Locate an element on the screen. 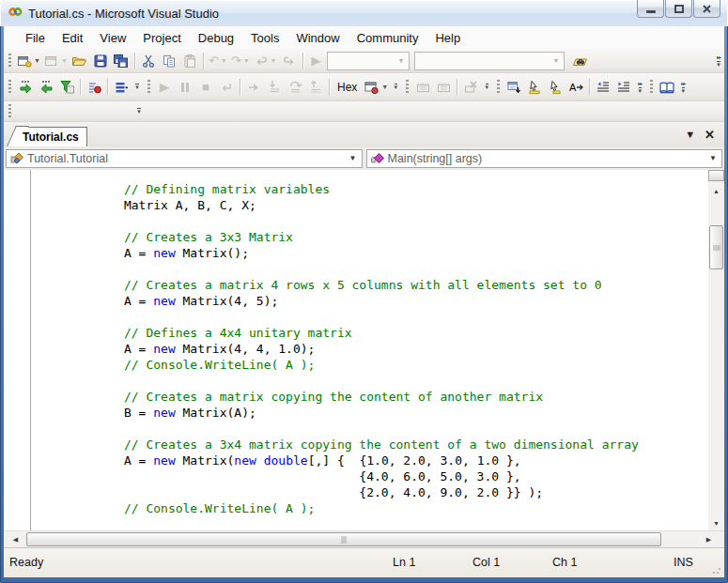 The image size is (728, 583). menu-file: File is located at coordinates (36, 38).